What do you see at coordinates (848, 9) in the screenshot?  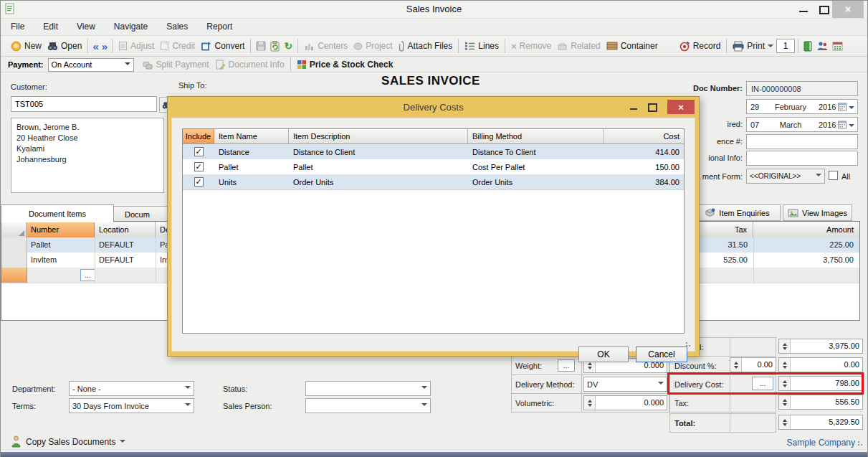 I see `close-button: ×` at bounding box center [848, 9].